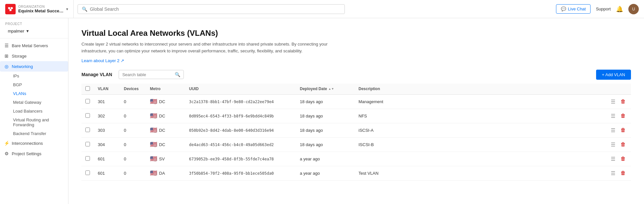 This screenshot has width=644, height=204. Describe the element at coordinates (107, 89) in the screenshot. I see `th-vlan: VLAN` at that location.